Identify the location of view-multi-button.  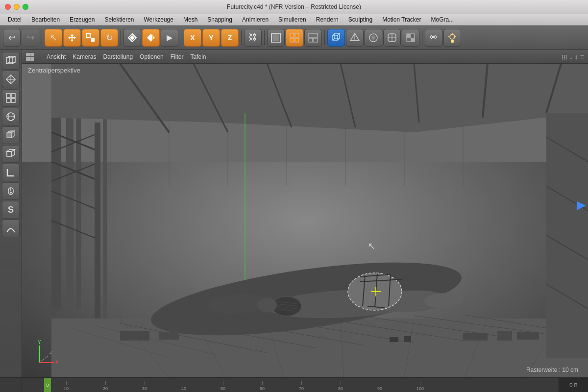
(313, 38).